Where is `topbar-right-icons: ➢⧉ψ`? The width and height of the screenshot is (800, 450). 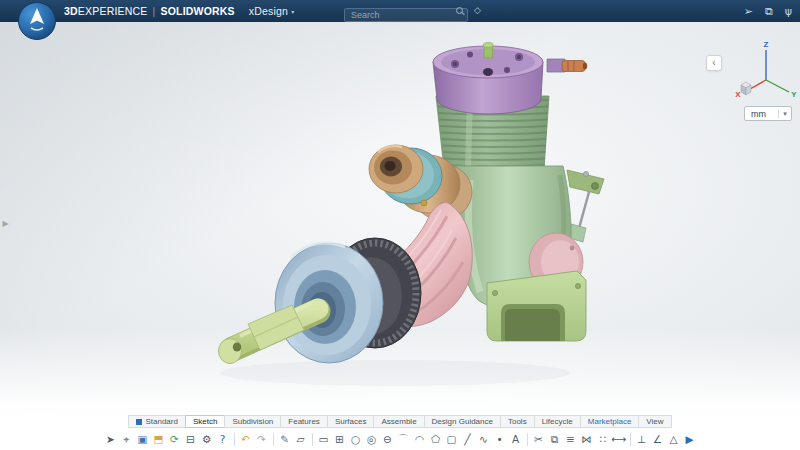 topbar-right-icons: ➢⧉ψ is located at coordinates (768, 11).